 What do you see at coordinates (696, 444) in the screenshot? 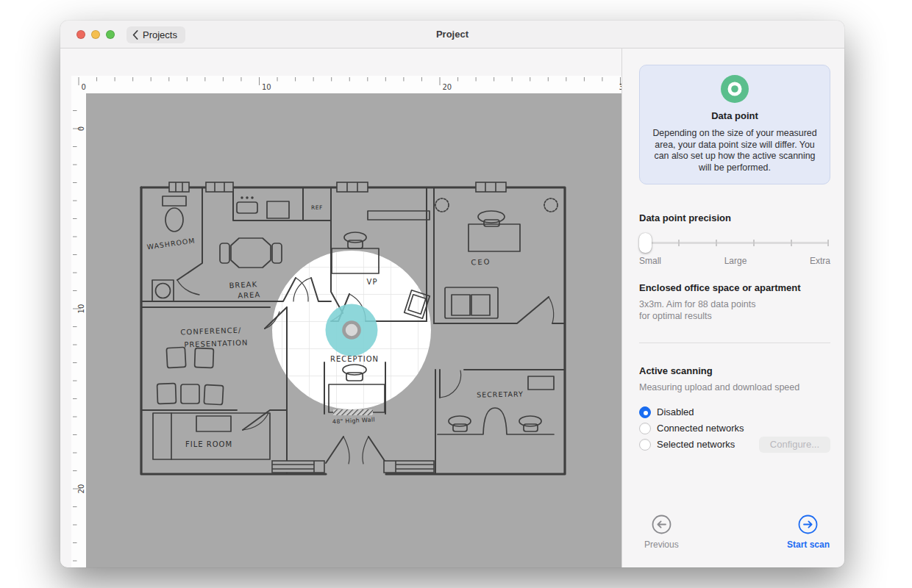
I see `radio-selected-networks-label: Selected networks` at bounding box center [696, 444].